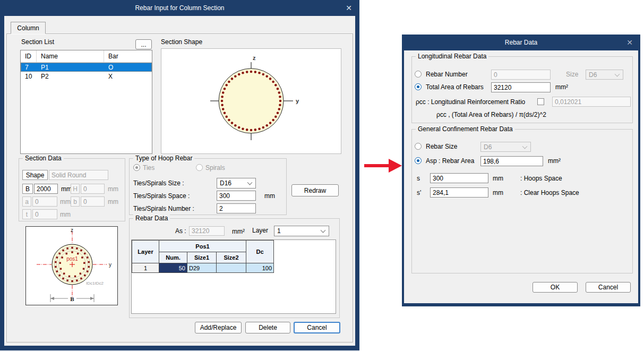 The height and width of the screenshot is (351, 644). I want to click on b2-unit: mm, so click(113, 202).